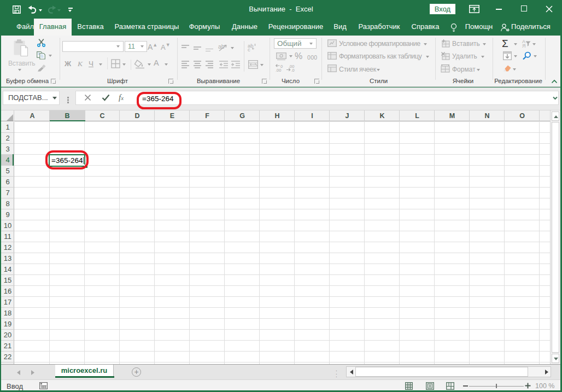 The image size is (562, 392). I want to click on svg-text: ,0, so click(293, 70).